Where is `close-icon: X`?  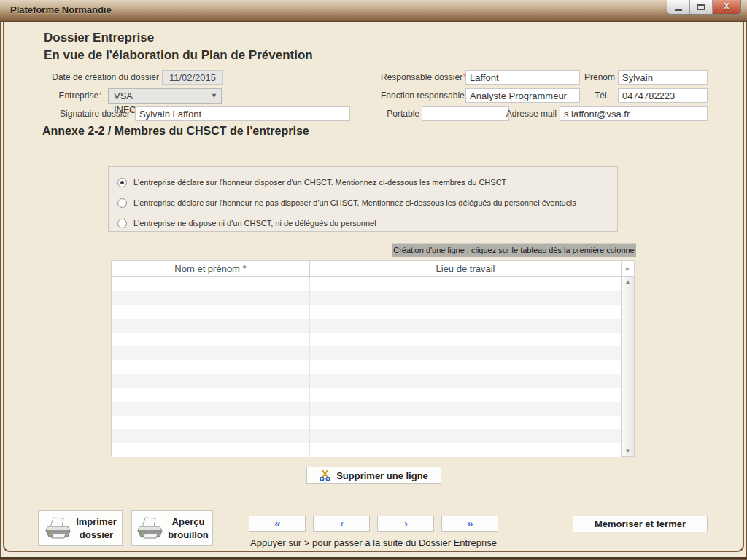 close-icon: X is located at coordinates (727, 7).